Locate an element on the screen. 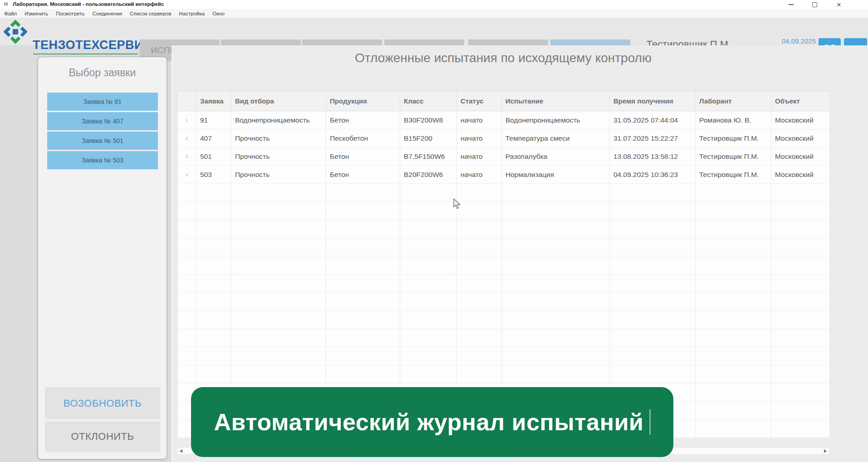 The width and height of the screenshot is (868, 462). table-row: 2 407 Прочность Пескобетон B15F200 начат… is located at coordinates (504, 138).